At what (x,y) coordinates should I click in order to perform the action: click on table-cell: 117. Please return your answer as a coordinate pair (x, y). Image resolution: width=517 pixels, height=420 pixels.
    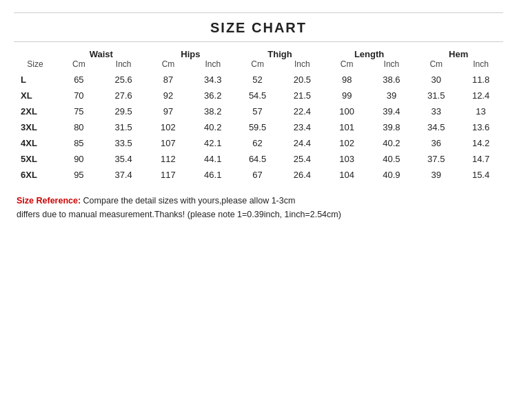
    Looking at the image, I should click on (168, 175).